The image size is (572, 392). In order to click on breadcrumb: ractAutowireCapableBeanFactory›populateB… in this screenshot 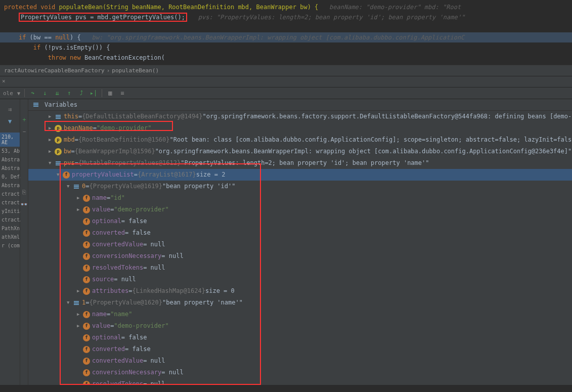, I will do `click(286, 70)`.